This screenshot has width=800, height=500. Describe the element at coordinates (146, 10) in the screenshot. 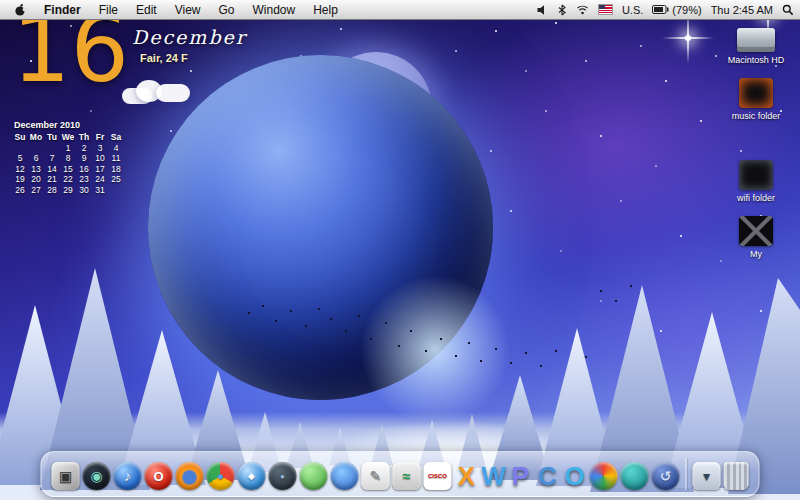

I see `menu-edit: Edit` at that location.